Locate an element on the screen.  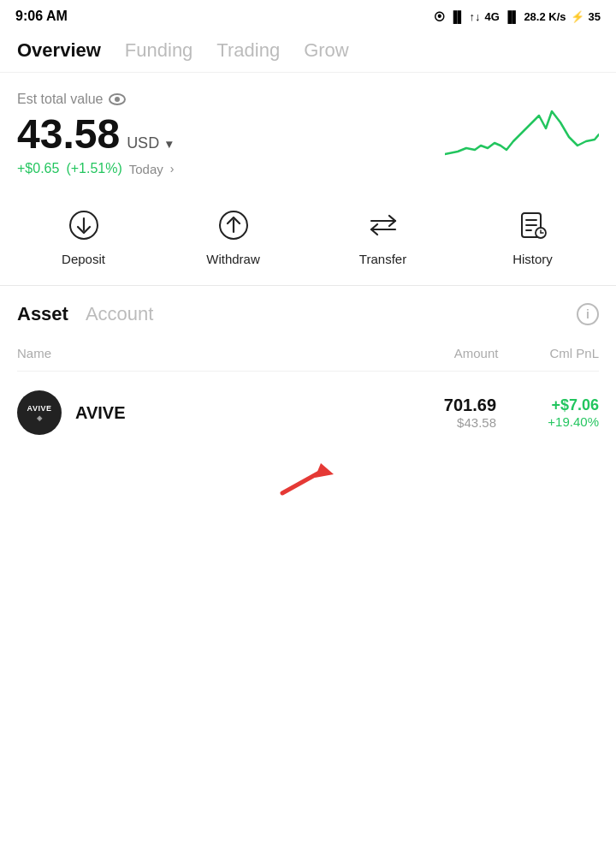
history-button: History is located at coordinates (533, 236).